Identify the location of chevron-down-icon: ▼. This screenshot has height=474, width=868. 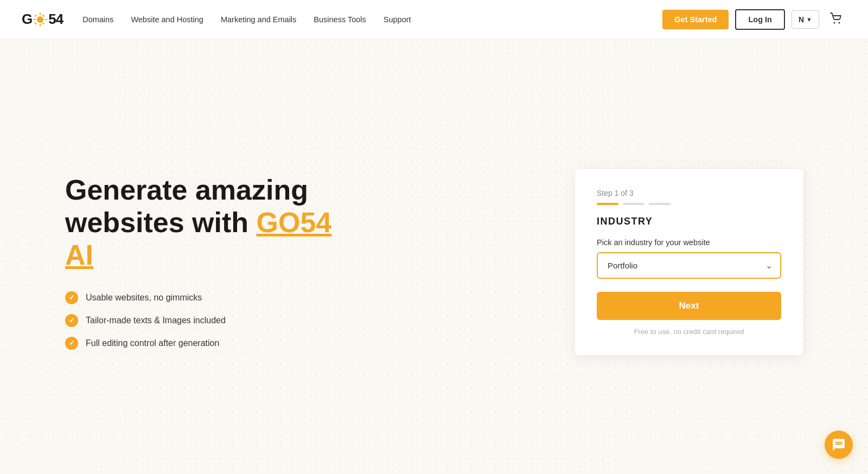
(809, 20).